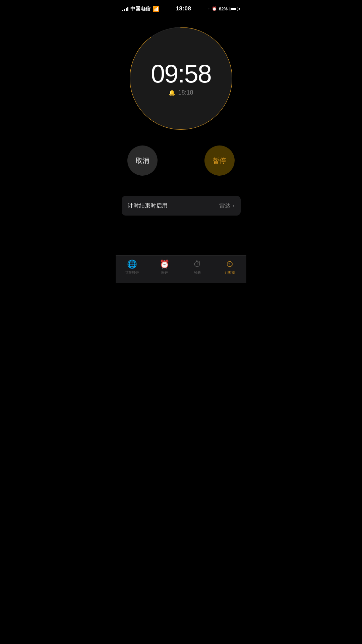 The image size is (362, 644). What do you see at coordinates (215, 9) in the screenshot?
I see `alarm-status-icon: ⏰` at bounding box center [215, 9].